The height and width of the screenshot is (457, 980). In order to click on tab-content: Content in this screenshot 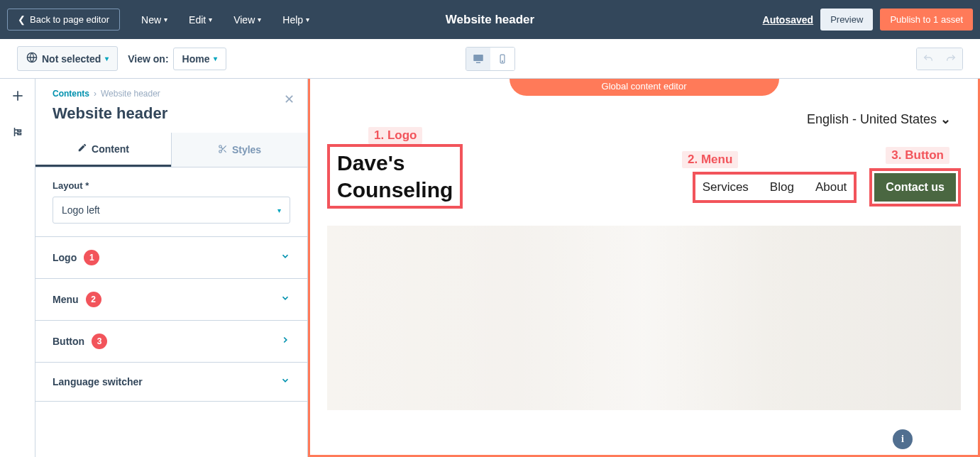, I will do `click(104, 150)`.